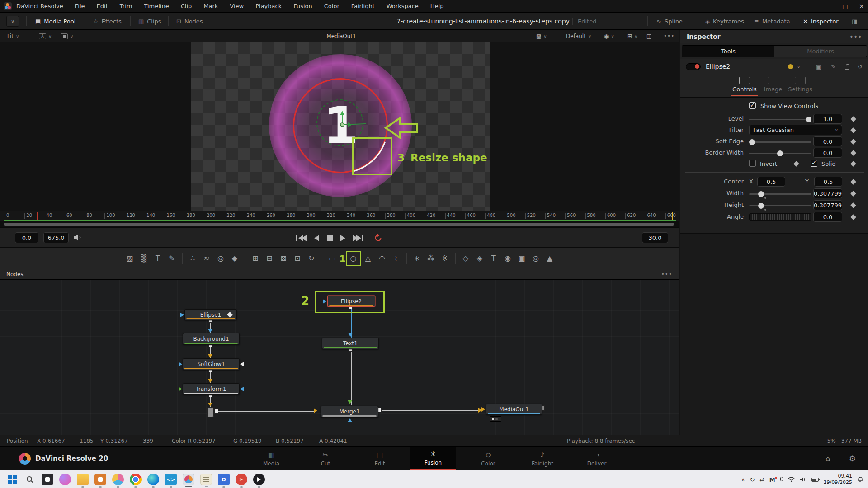 The height and width of the screenshot is (488, 868). Describe the element at coordinates (339, 224) in the screenshot. I see `scrollbar-thumb` at that location.